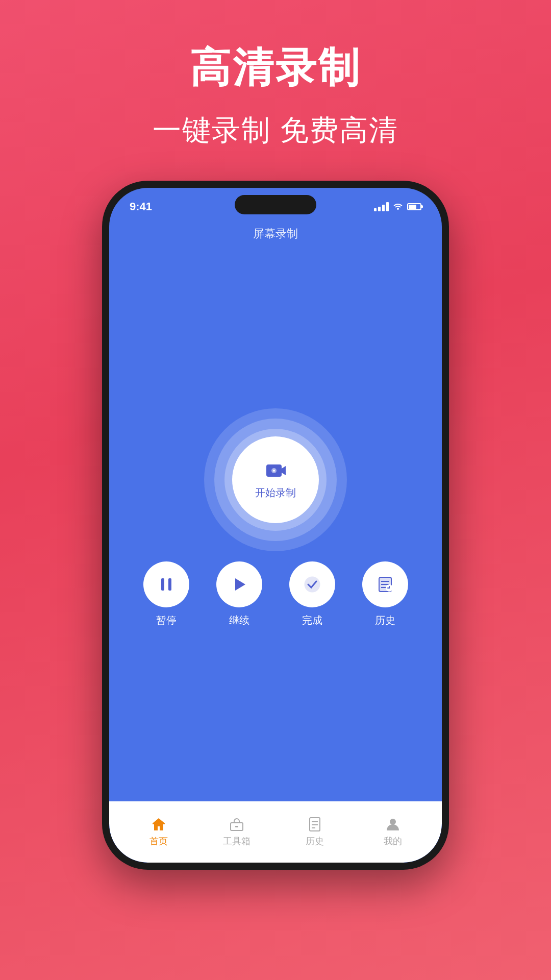 This screenshot has height=980, width=551. I want to click on main-title: 高清录制, so click(276, 68).